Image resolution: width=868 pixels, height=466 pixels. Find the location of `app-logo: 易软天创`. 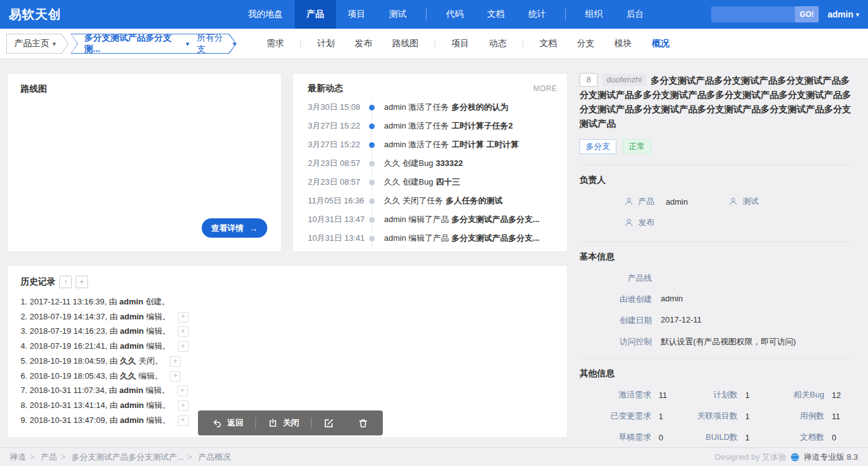

app-logo: 易软天创 is located at coordinates (35, 14).